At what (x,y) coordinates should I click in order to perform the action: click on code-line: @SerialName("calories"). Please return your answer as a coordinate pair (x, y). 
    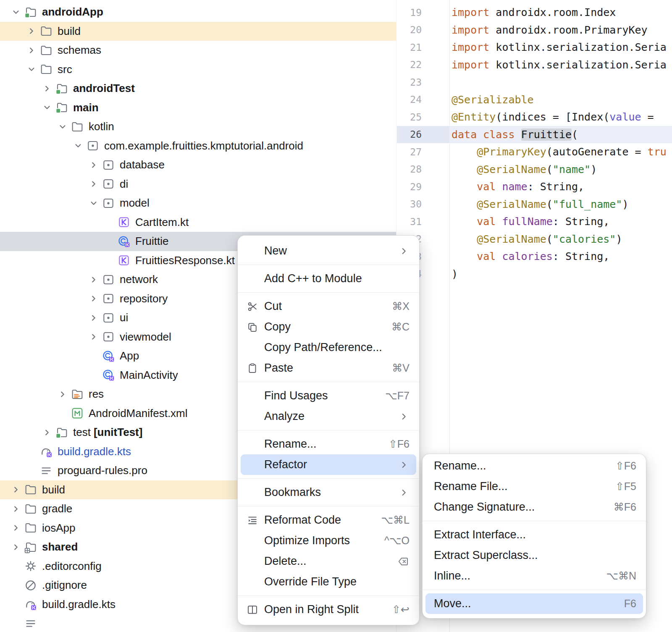
    Looking at the image, I should click on (561, 239).